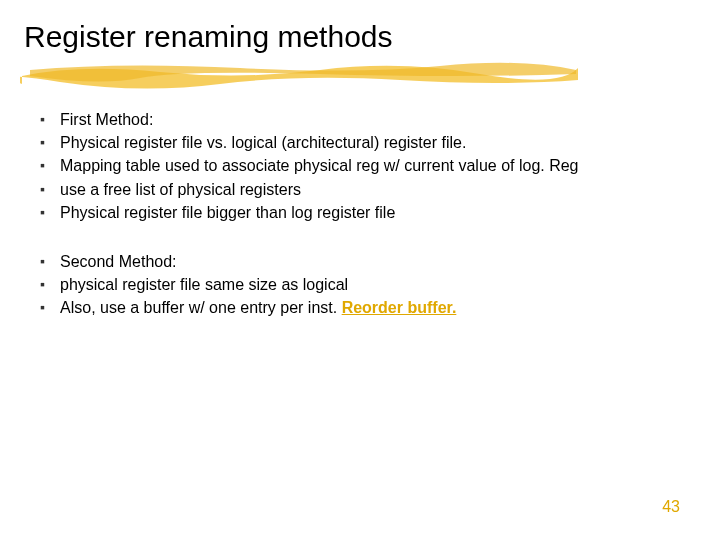 This screenshot has height=540, width=720. What do you see at coordinates (365, 190) in the screenshot?
I see `list-item: ▪ use a free list of physical registers` at bounding box center [365, 190].